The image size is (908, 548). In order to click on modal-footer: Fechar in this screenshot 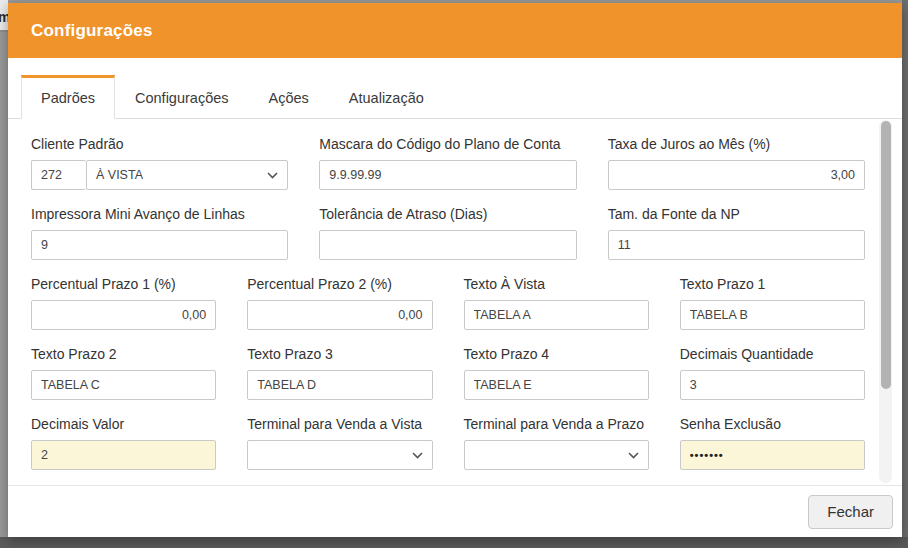, I will do `click(455, 511)`.